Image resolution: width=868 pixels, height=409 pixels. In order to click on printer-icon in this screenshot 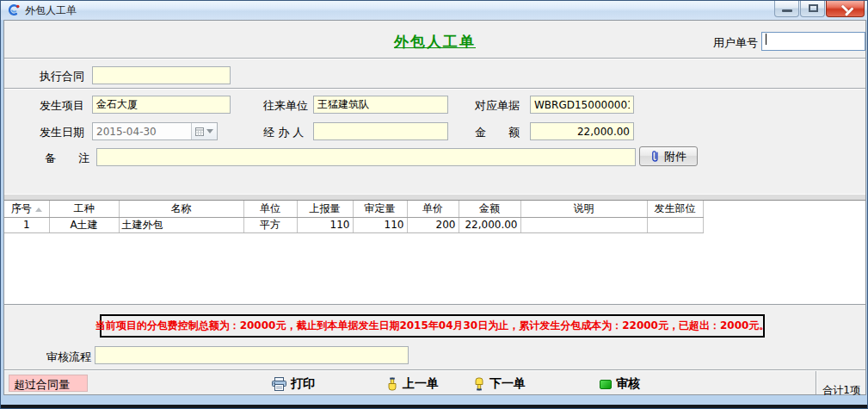, I will do `click(279, 384)`.